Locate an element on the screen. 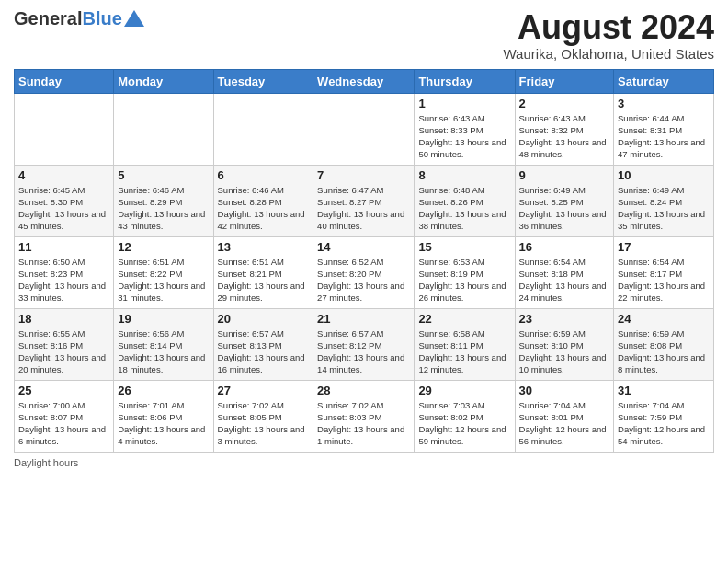 This screenshot has height=563, width=728. logo-text: GeneralBlue is located at coordinates (68, 18).